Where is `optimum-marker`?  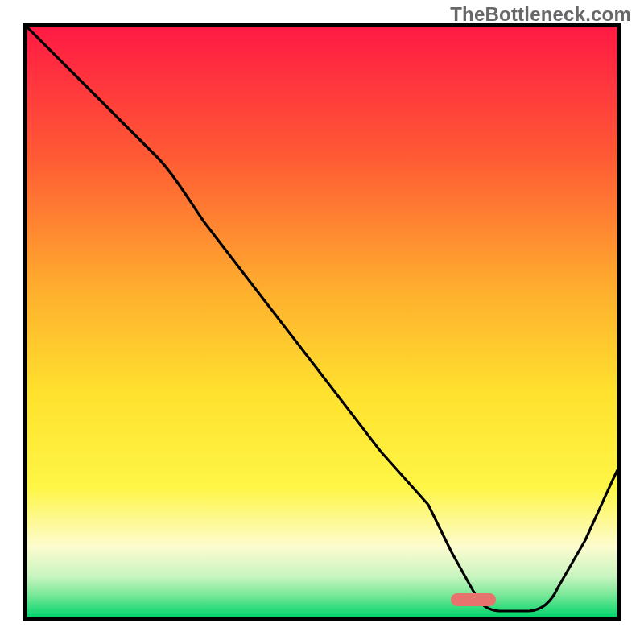 optimum-marker is located at coordinates (473, 600).